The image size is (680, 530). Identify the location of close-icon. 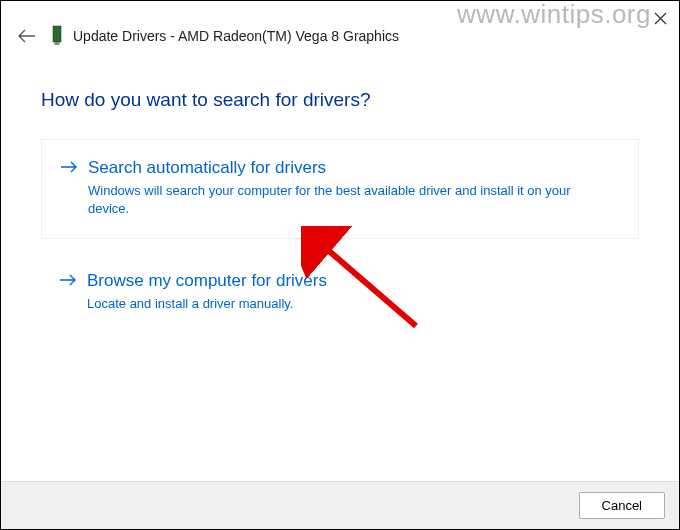
(660, 18).